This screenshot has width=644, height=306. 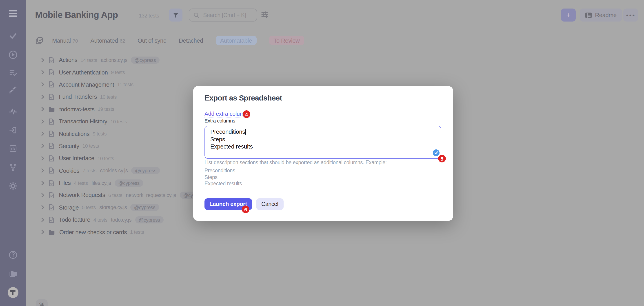 I want to click on cancel-button: Cancel, so click(x=270, y=204).